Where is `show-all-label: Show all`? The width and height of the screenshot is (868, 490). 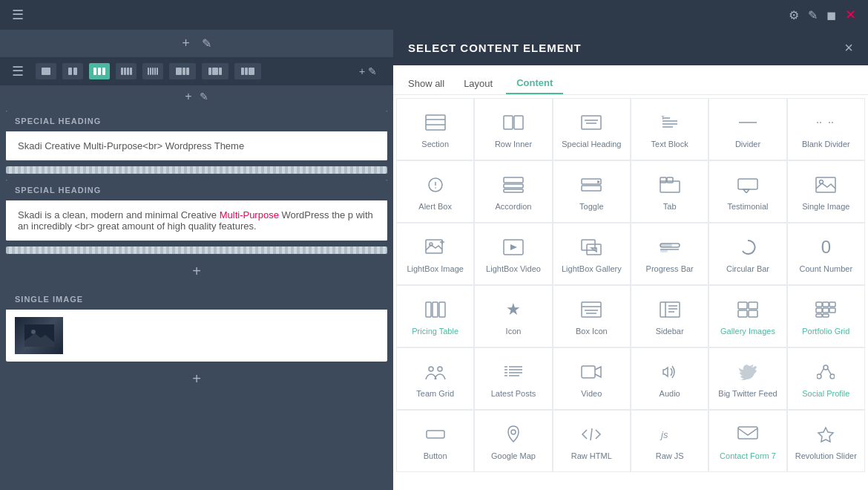
show-all-label: Show all is located at coordinates (426, 83).